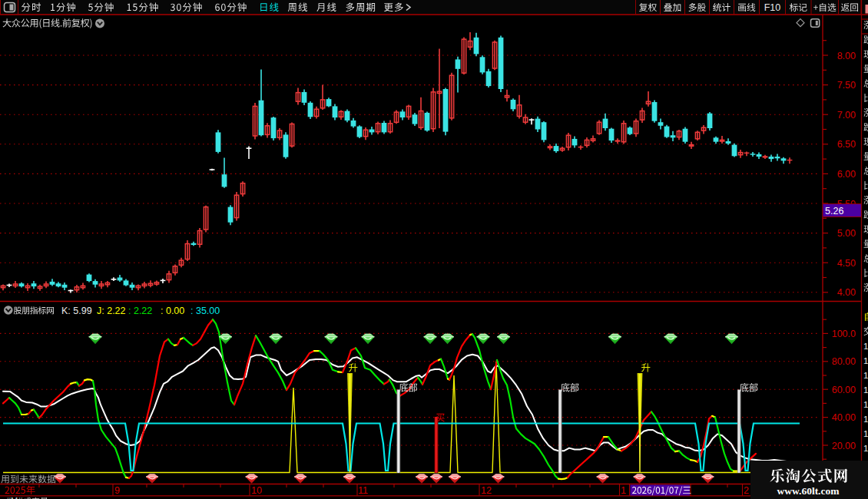  Describe the element at coordinates (843, 362) in the screenshot. I see `svg-text: 80.00` at that location.